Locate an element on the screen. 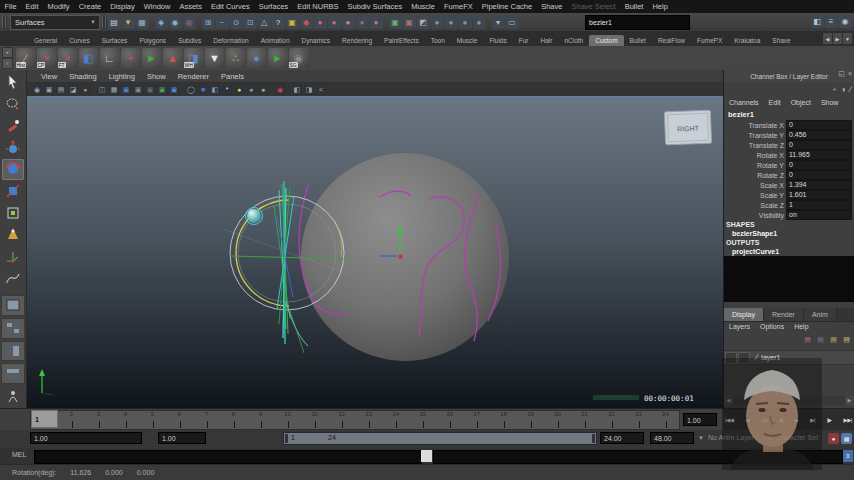 The height and width of the screenshot is (480, 854). command-line-input is located at coordinates (228, 457).